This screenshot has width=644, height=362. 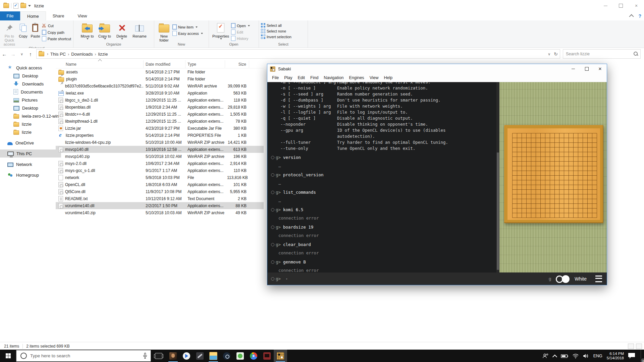 What do you see at coordinates (160, 192) in the screenshot?
I see `file-row: Qt5Core.dll11/9/2017 10:08 PMApplication…` at bounding box center [160, 192].